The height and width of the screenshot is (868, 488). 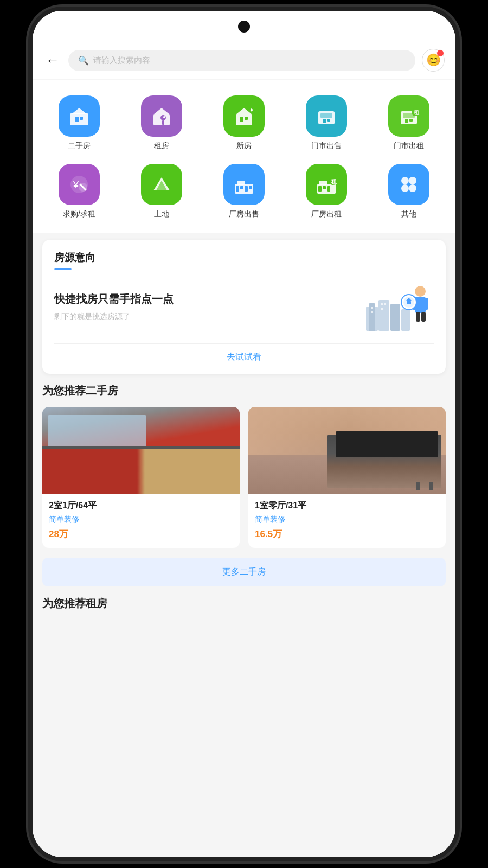 I want to click on fanguan-illustration, so click(x=399, y=307).